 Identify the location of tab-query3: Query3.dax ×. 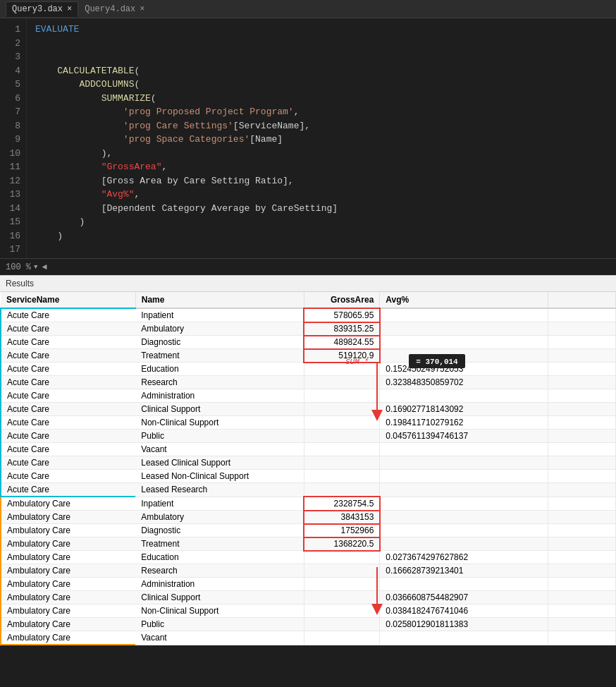
(42, 9).